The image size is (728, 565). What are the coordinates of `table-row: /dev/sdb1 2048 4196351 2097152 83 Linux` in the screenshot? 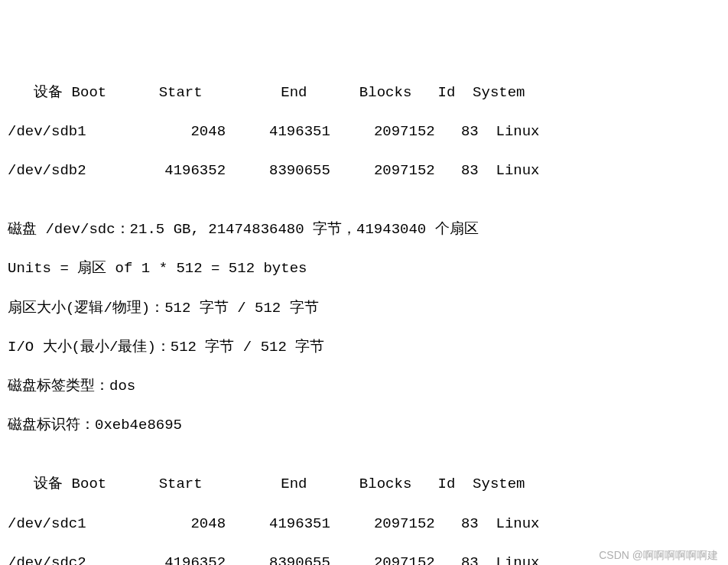 It's located at (364, 132).